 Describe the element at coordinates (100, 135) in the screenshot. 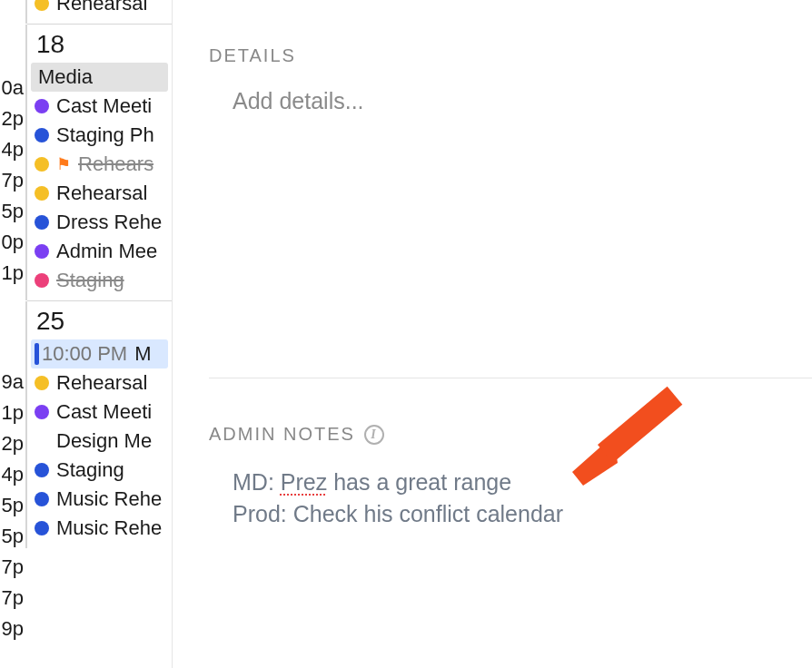

I see `calendar-event: Staging Ph` at that location.